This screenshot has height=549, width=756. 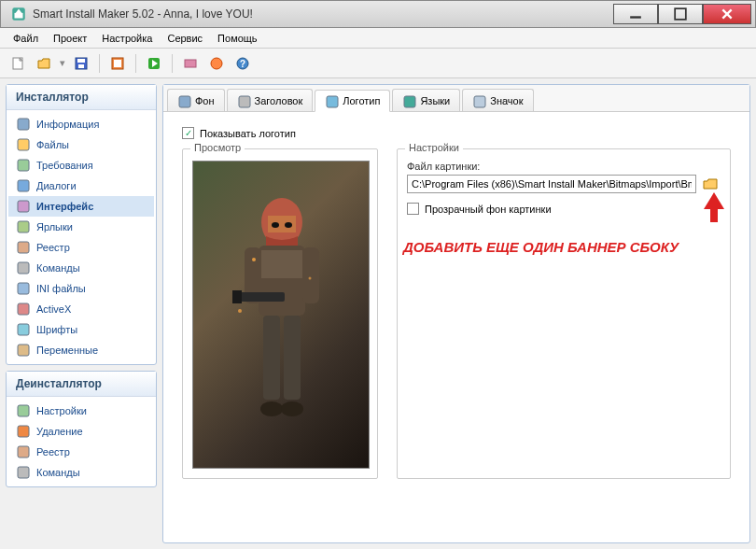 What do you see at coordinates (81, 330) in the screenshot?
I see `sidebar-item-fonts: Шрифты` at bounding box center [81, 330].